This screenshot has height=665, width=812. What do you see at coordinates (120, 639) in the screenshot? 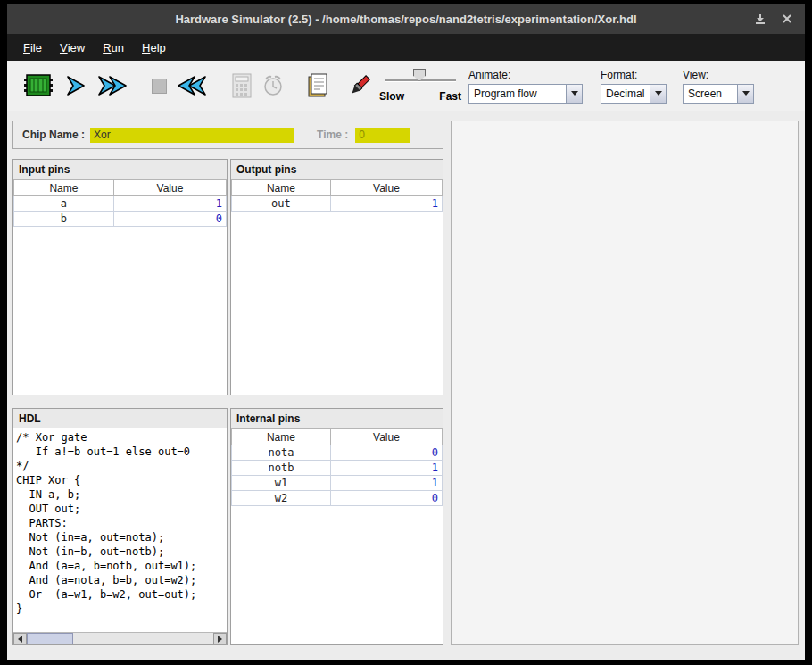
I see `scrollbar-track` at bounding box center [120, 639].